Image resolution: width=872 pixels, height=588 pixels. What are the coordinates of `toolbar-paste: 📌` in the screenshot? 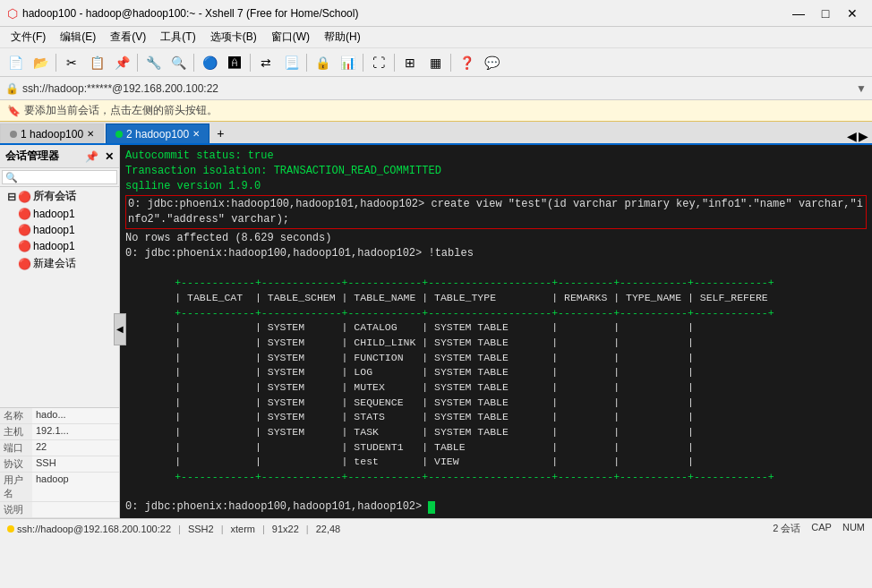 It's located at (122, 63).